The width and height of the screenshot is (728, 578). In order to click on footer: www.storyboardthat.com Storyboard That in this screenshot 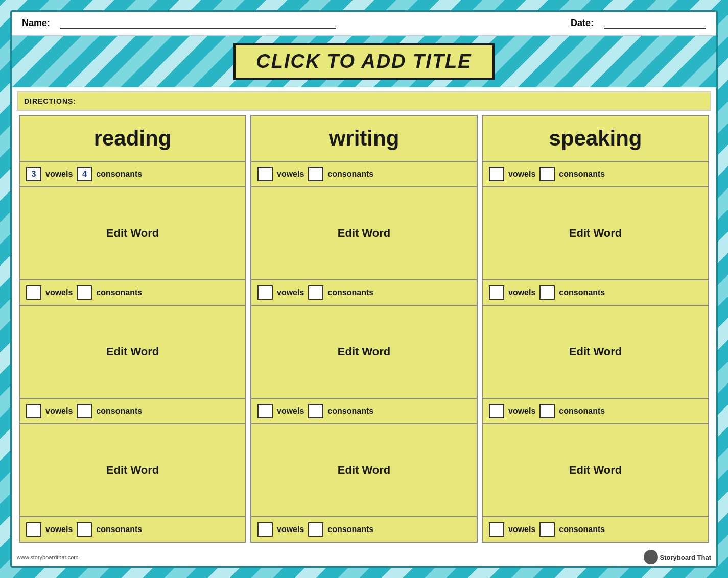, I will do `click(364, 557)`.